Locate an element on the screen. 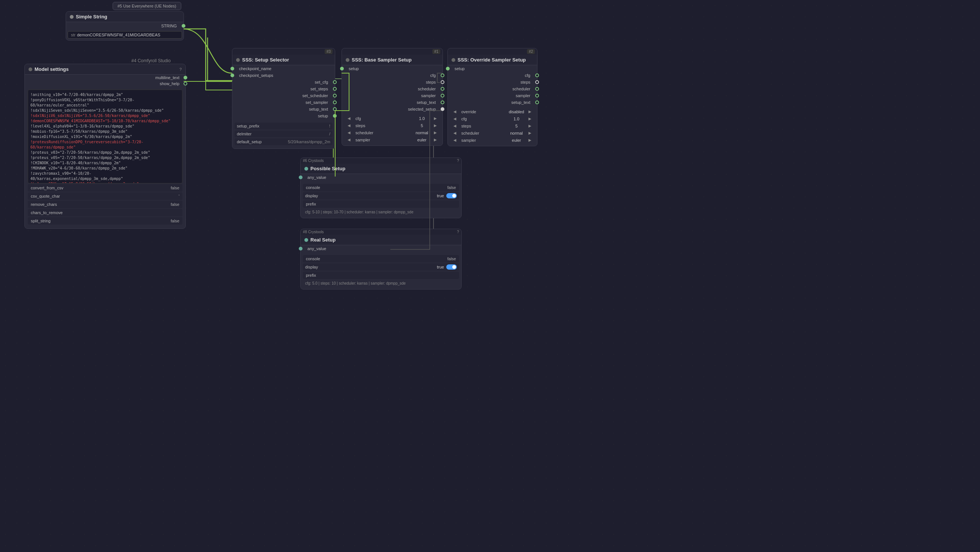  sss-override-header: SSS: Override Sampler Setup is located at coordinates (492, 60).